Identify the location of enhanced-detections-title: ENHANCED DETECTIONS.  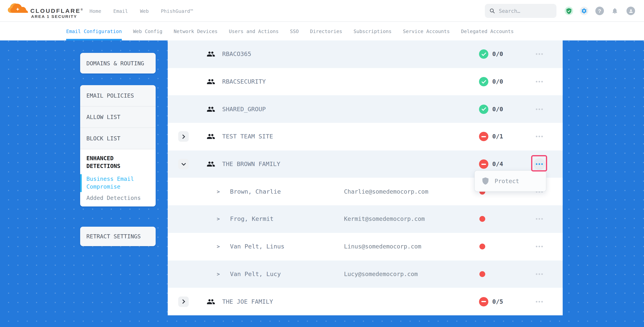
(112, 162).